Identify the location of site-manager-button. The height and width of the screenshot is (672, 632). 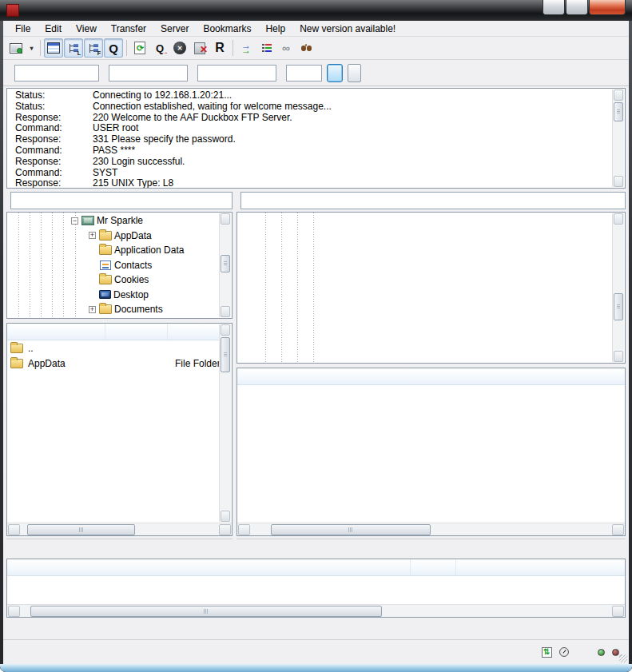
(16, 48).